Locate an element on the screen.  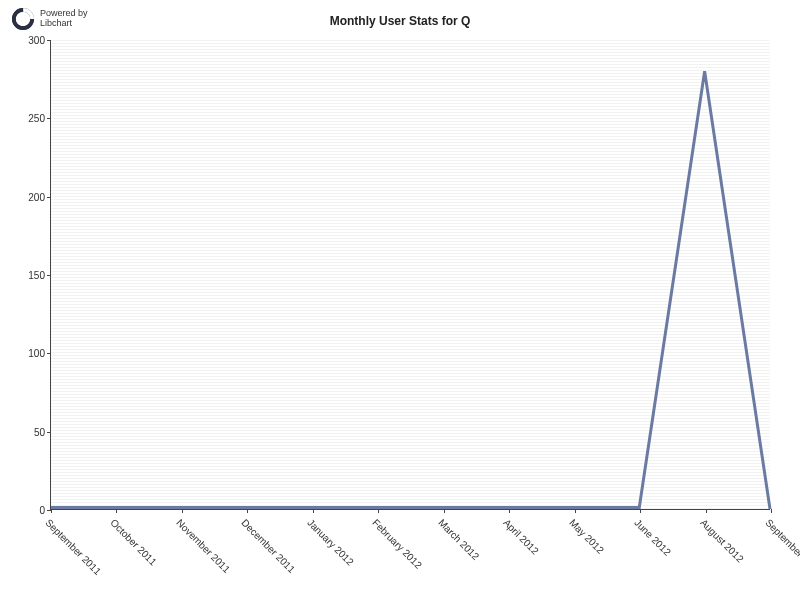
chart-title: Monthly User Stats for Q is located at coordinates (400, 21).